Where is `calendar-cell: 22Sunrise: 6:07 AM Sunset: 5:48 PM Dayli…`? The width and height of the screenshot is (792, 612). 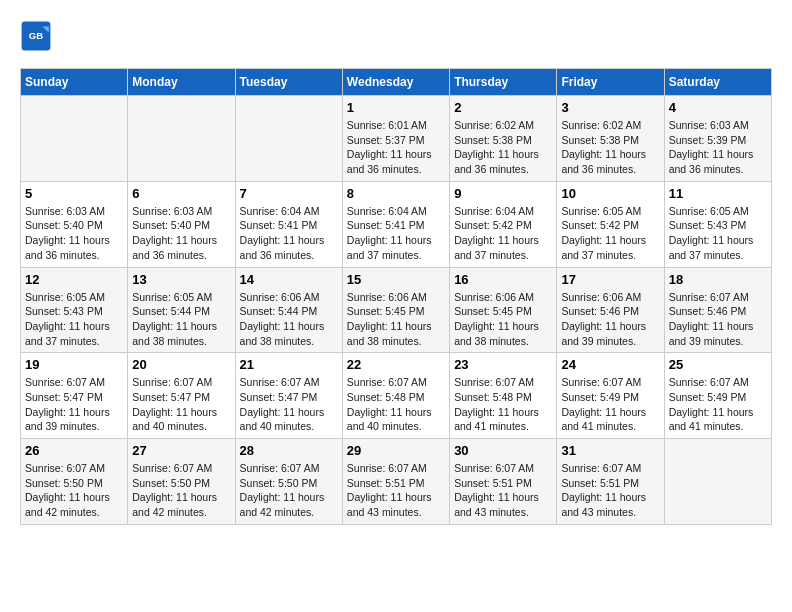
calendar-cell: 22Sunrise: 6:07 AM Sunset: 5:48 PM Dayli… is located at coordinates (396, 396).